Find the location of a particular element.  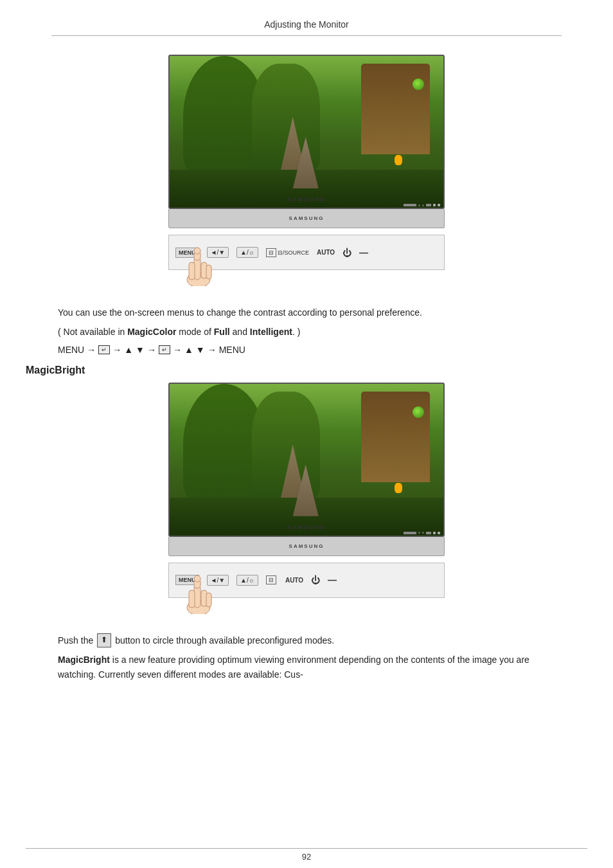

control-bar-2-wrapper: MENU ◄/▼ ▲/☼ ⊟ AUTO ⏻ — is located at coordinates (306, 580).